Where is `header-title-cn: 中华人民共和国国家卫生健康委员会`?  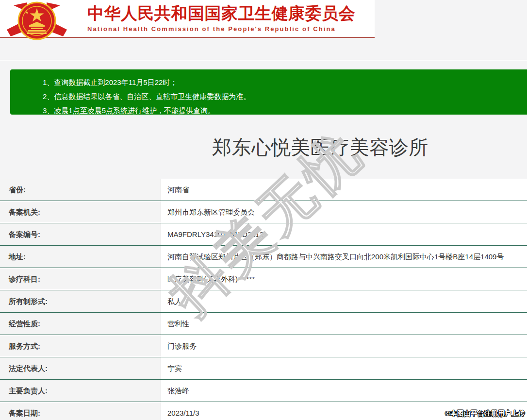 header-title-cn: 中华人民共和国国家卫生健康委员会 is located at coordinates (228, 13).